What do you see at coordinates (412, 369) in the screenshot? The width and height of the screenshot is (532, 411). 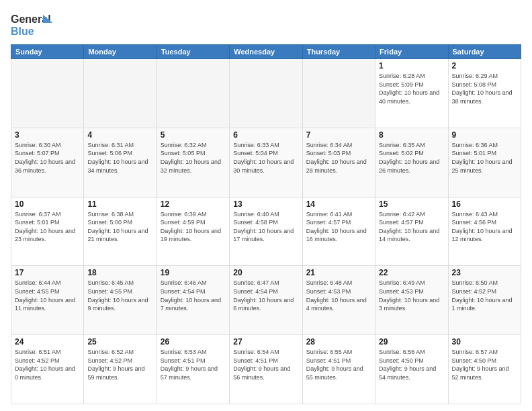 I see `day-cell: 29Sunrise: 6:56 AM Sunset: 4:50 PM Dayli…` at bounding box center [412, 369].